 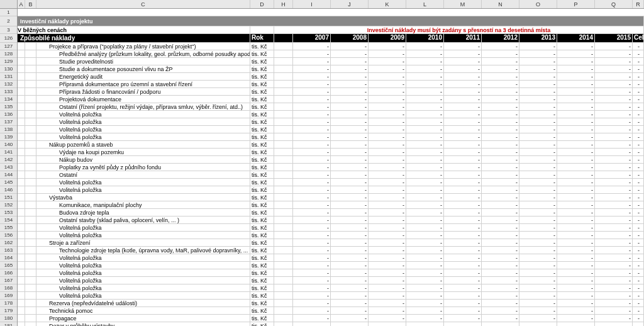 I want to click on row-header: 153, so click(x=9, y=213).